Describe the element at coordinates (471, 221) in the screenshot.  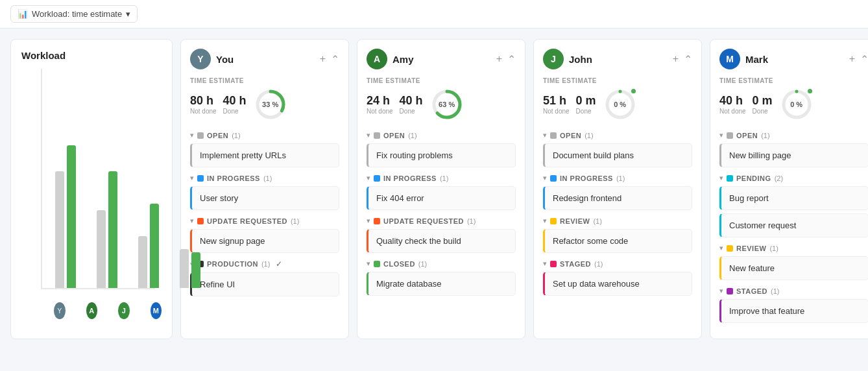
I see `status-count-1-2: (1)` at that location.